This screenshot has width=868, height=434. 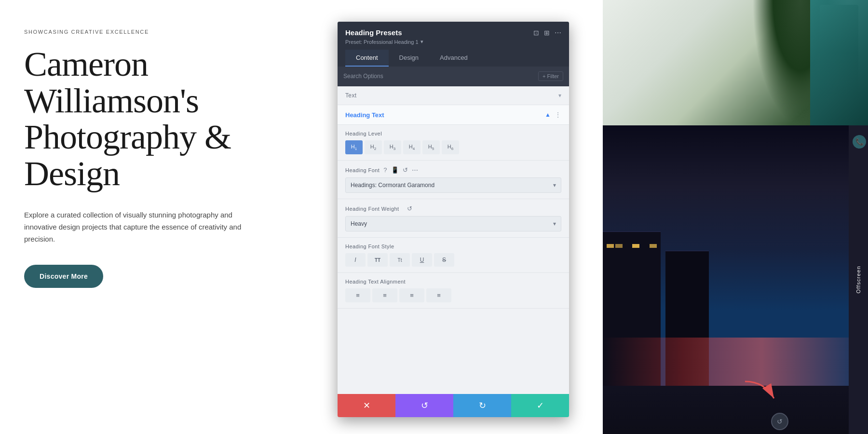 I want to click on save-button: ✓, so click(x=540, y=406).